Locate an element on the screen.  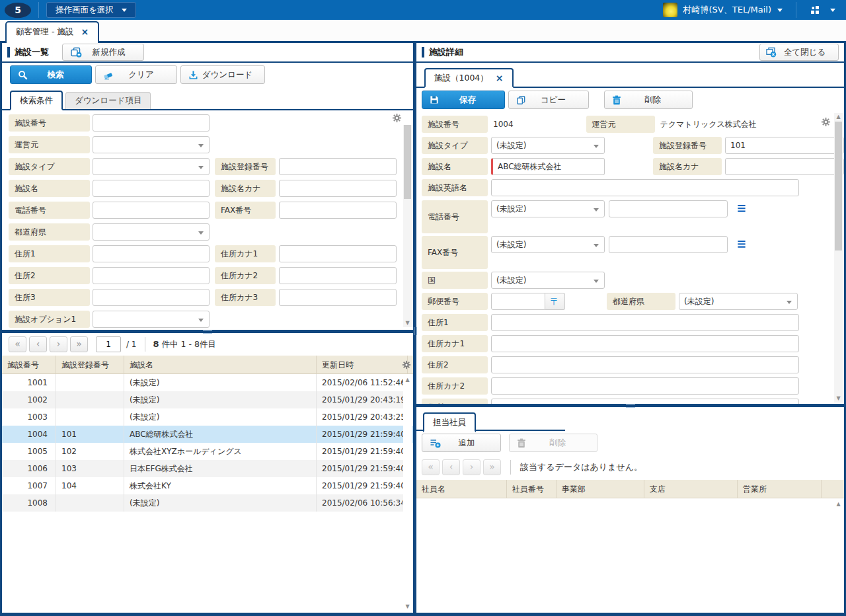
save-button: 保存 is located at coordinates (463, 100).